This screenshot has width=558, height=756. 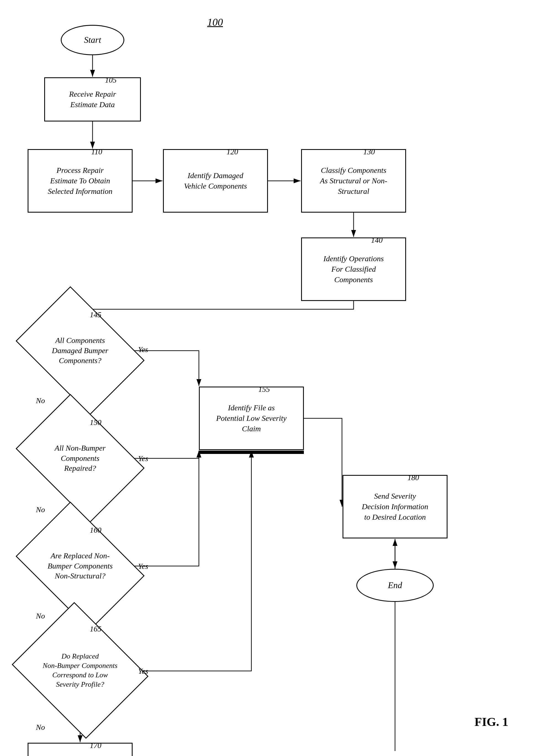 What do you see at coordinates (96, 629) in the screenshot?
I see `label-165: 165` at bounding box center [96, 629].